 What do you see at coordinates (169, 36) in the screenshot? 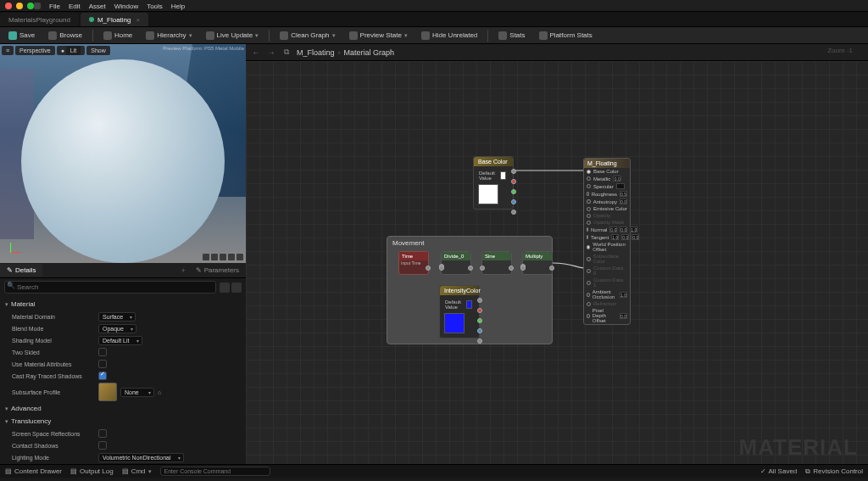
I see `hierarchy-button: Hierarchy▾` at bounding box center [169, 36].